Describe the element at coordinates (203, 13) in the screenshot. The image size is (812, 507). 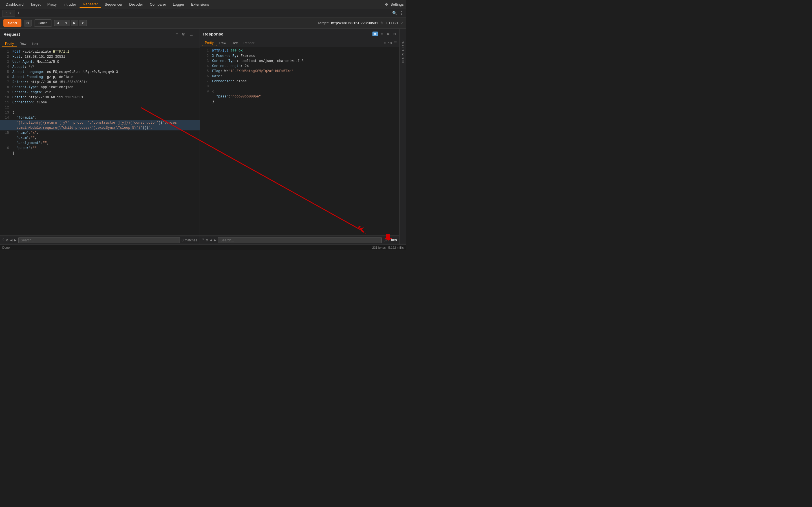
I see `tab-bar: 1 × + 🔍 ⋮` at that location.